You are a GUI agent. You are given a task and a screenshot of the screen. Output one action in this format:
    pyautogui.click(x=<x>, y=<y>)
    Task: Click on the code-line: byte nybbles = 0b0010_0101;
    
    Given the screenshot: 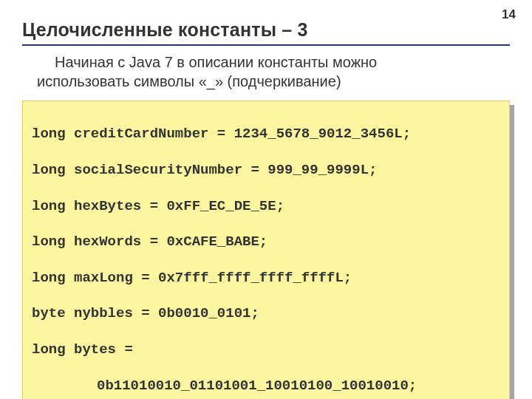 What is the action you would take?
    pyautogui.click(x=266, y=313)
    